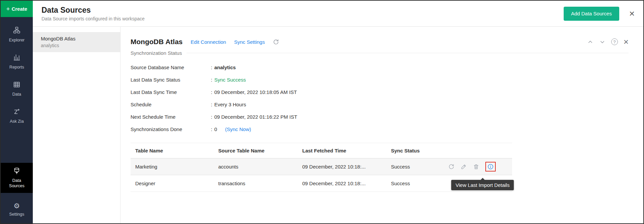 The width and height of the screenshot is (644, 224). What do you see at coordinates (17, 89) in the screenshot?
I see `sidebar-item-data: Data` at bounding box center [17, 89].